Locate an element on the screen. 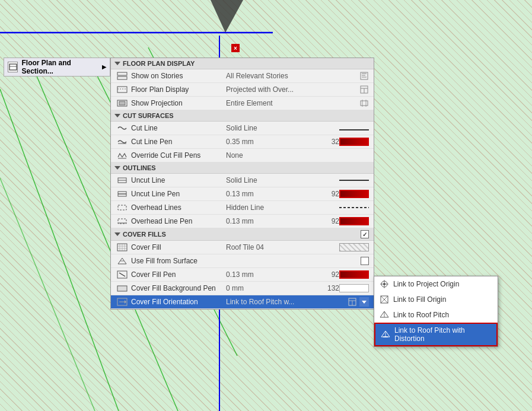  close-button: × is located at coordinates (235, 48).